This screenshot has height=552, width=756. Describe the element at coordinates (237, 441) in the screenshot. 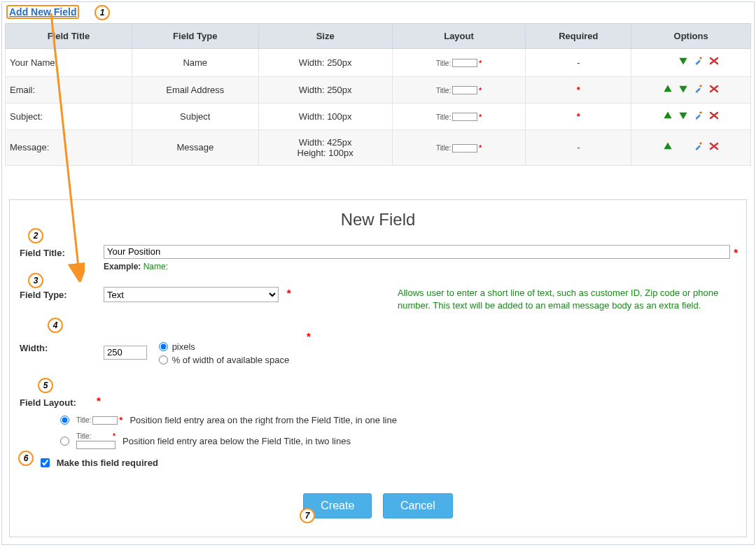

I see `layout-stacked-desc: Position field entry area below the Fiel…` at that location.